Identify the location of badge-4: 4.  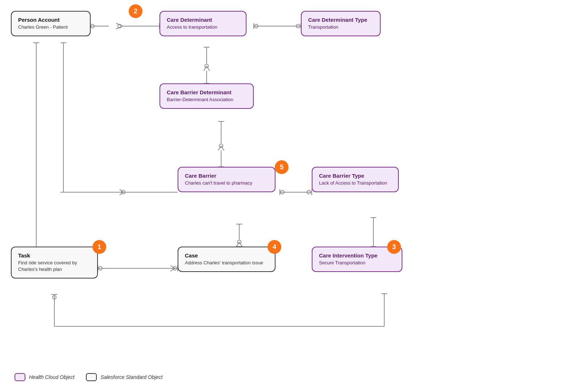
(274, 247).